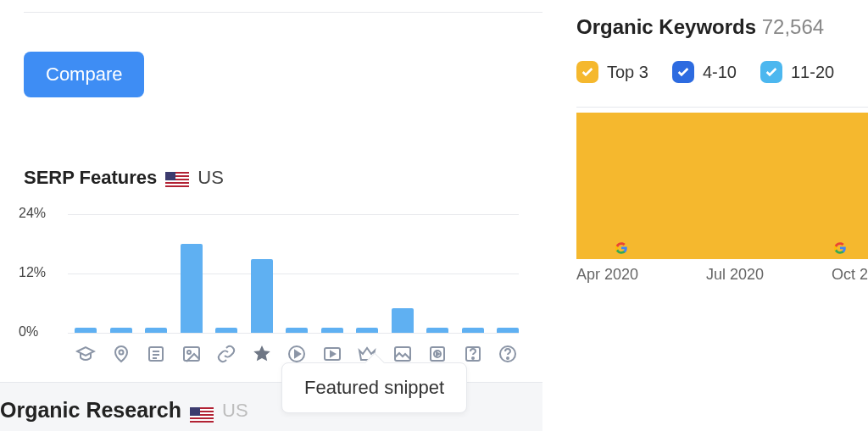 This screenshot has width=868, height=431. What do you see at coordinates (210, 178) in the screenshot?
I see `country-label: US` at bounding box center [210, 178].